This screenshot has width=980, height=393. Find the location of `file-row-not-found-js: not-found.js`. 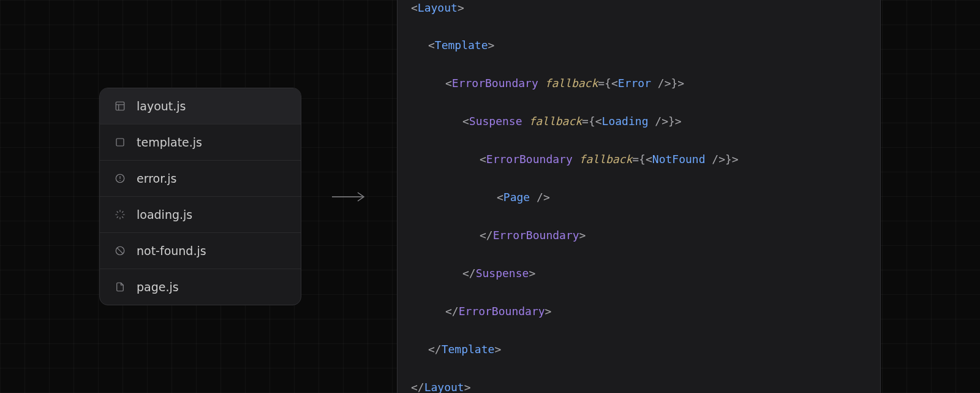

file-row-not-found-js: not-found.js is located at coordinates (200, 251).